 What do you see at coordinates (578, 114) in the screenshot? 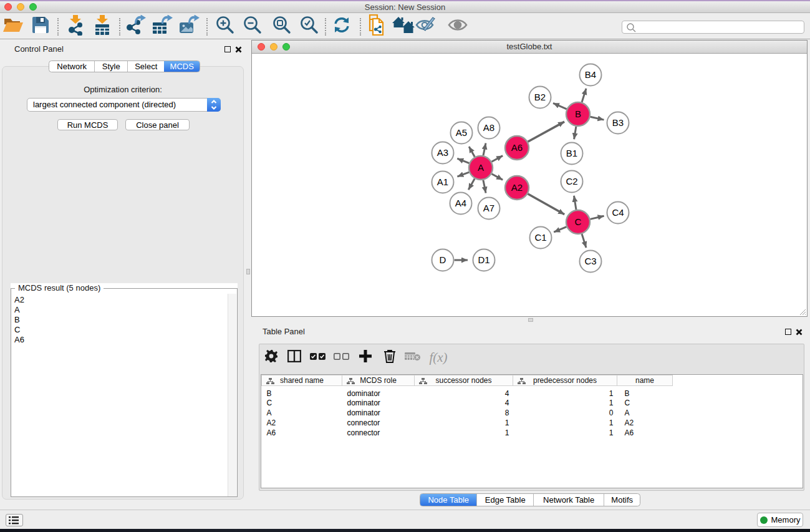
I see `svg-text: B` at bounding box center [578, 114].